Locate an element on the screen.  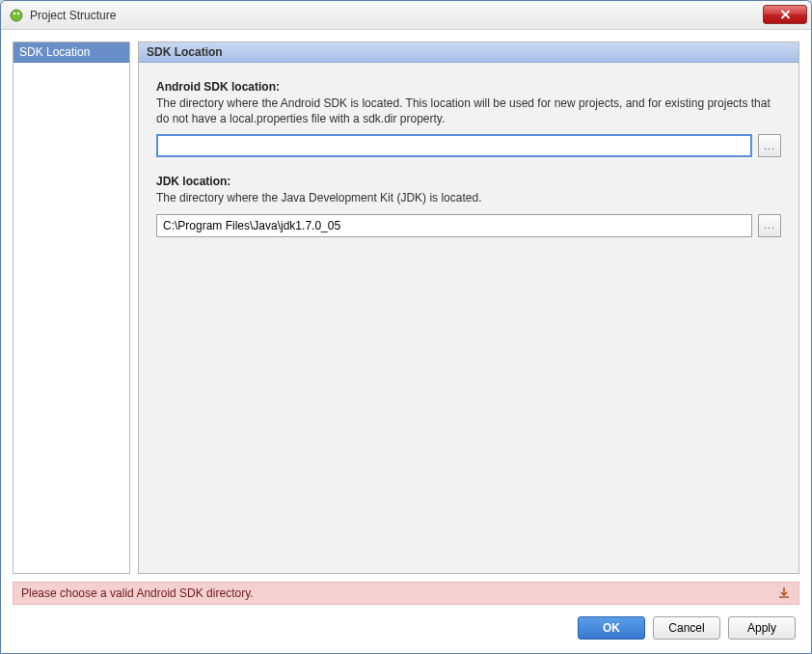
app-icon is located at coordinates (16, 15).